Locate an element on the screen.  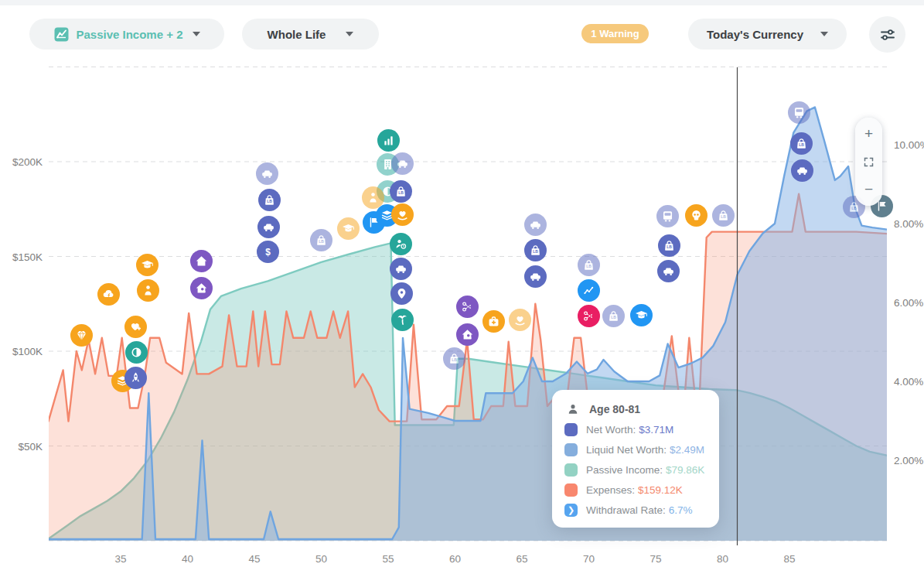
tooltip-row-label: Expenses: is located at coordinates (611, 490).